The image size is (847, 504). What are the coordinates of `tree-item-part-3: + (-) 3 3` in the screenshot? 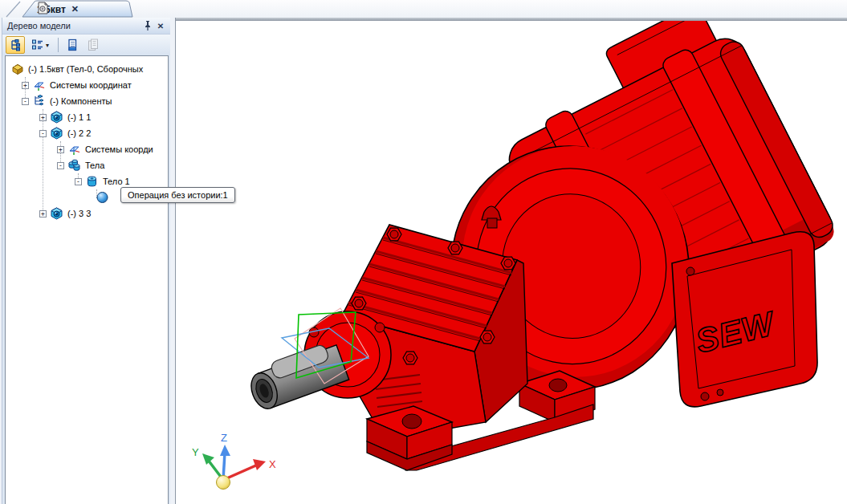 It's located at (48, 213).